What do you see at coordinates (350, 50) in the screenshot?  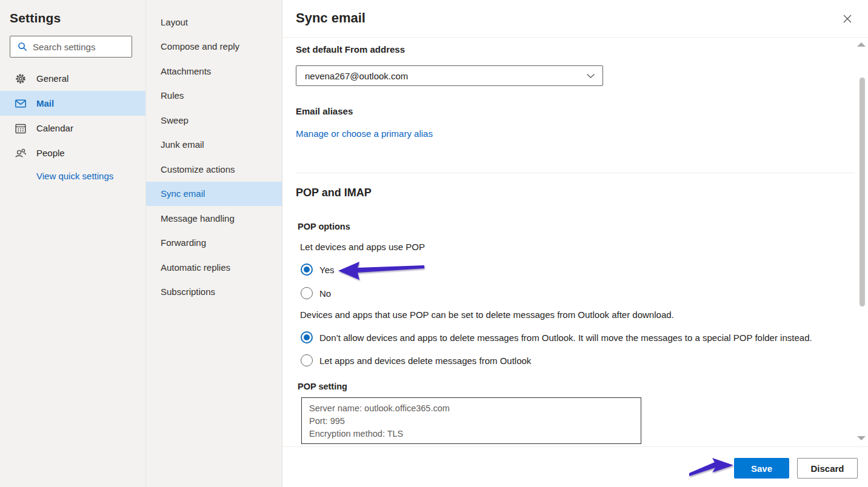 I see `default-from-label: Set default From address` at bounding box center [350, 50].